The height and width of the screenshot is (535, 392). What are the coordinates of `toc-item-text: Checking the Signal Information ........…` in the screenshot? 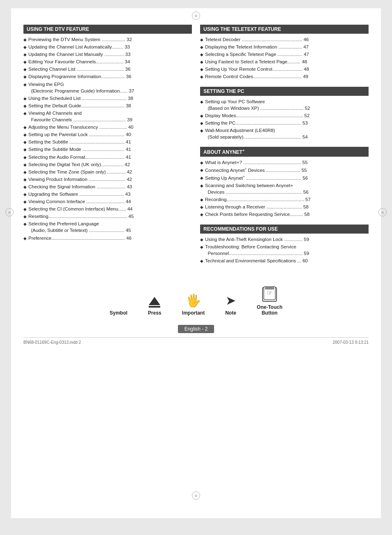 It's located at (110, 187).